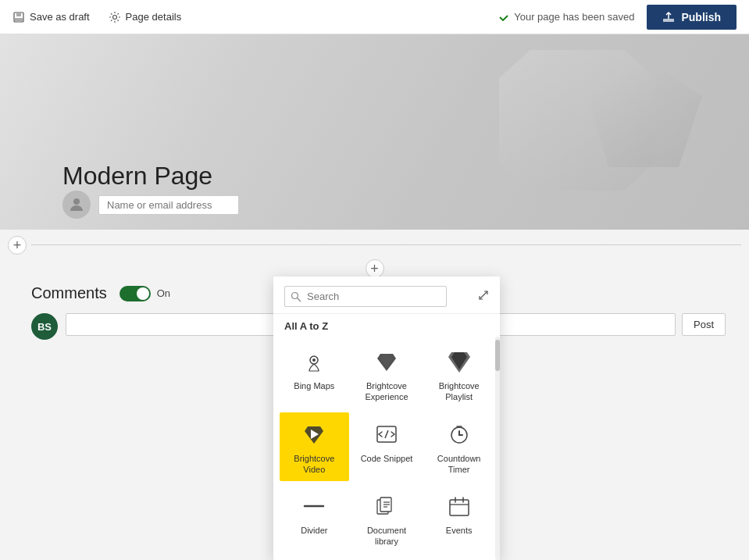 The image size is (749, 560). What do you see at coordinates (566, 17) in the screenshot?
I see `saved-message: Your page has been saved` at bounding box center [566, 17].